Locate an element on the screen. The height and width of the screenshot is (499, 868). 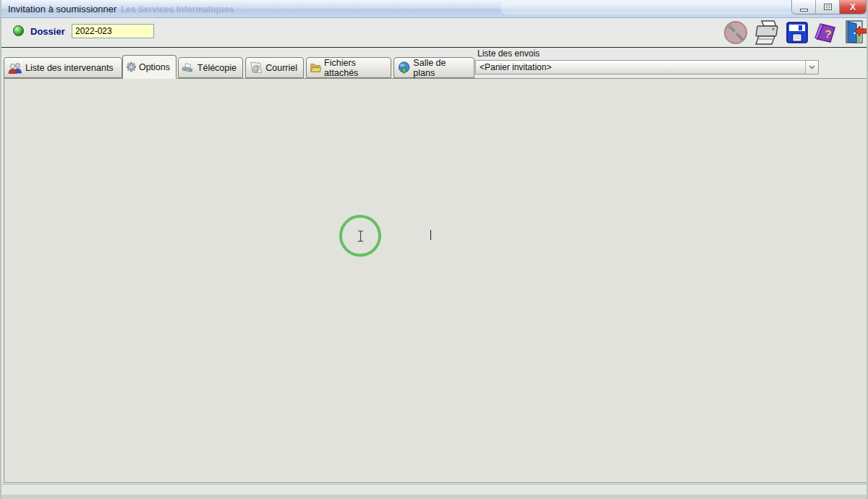
help-icon: ? is located at coordinates (825, 33).